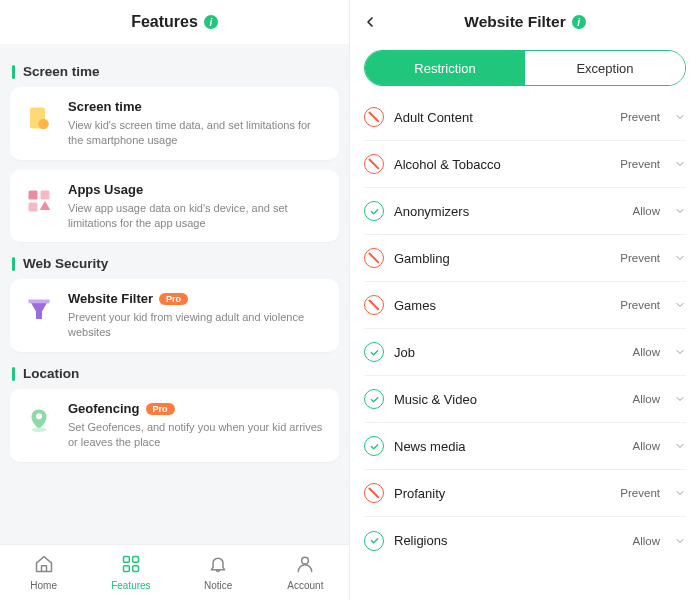 This screenshot has width=700, height=600. What do you see at coordinates (525, 118) in the screenshot?
I see `category-row: Adult ContentPrevent` at bounding box center [525, 118].